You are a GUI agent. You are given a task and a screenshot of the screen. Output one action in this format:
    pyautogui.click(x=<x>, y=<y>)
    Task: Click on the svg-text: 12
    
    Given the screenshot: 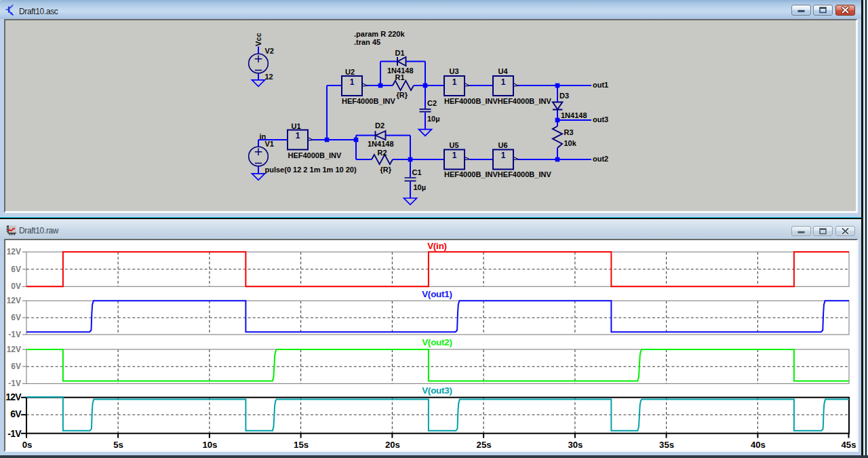 What is the action you would take?
    pyautogui.click(x=269, y=77)
    